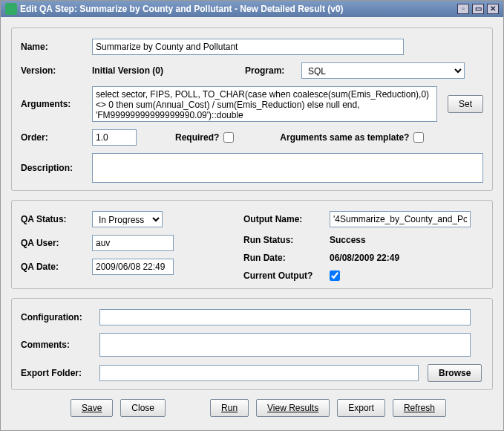 The height and width of the screenshot is (431, 504). I want to click on description-label: Description:, so click(54, 168).